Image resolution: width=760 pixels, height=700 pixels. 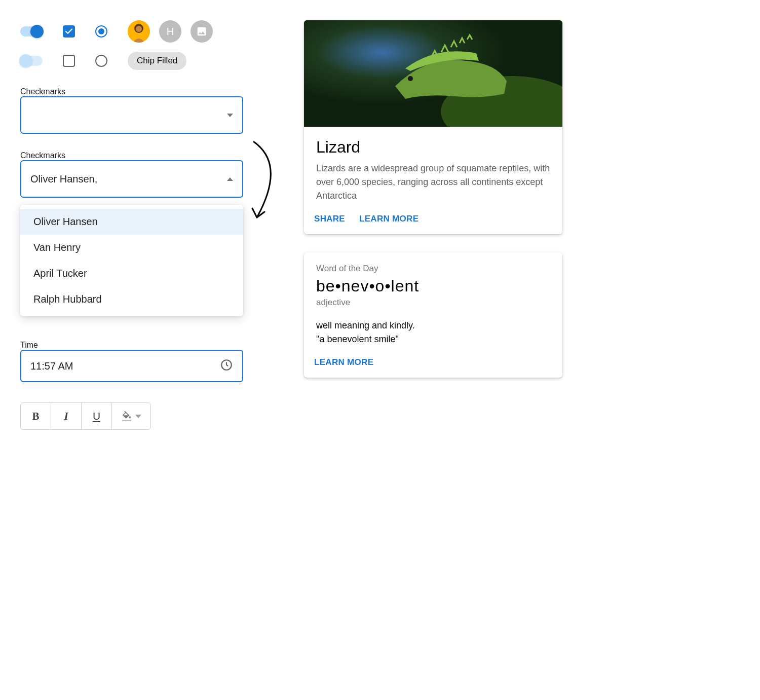 I want to click on card-lizard-text: Lizards are a widespread group of squama…, so click(x=433, y=182).